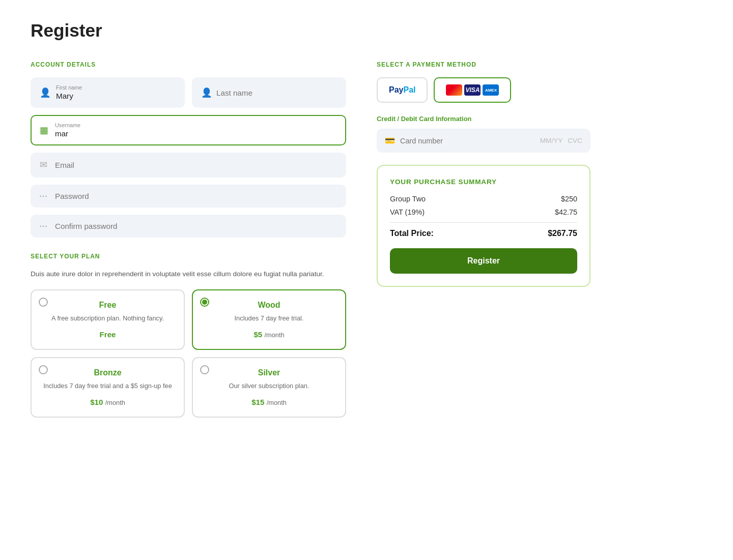  What do you see at coordinates (566, 212) in the screenshot?
I see `summary-vat-amount: $42.75` at bounding box center [566, 212].